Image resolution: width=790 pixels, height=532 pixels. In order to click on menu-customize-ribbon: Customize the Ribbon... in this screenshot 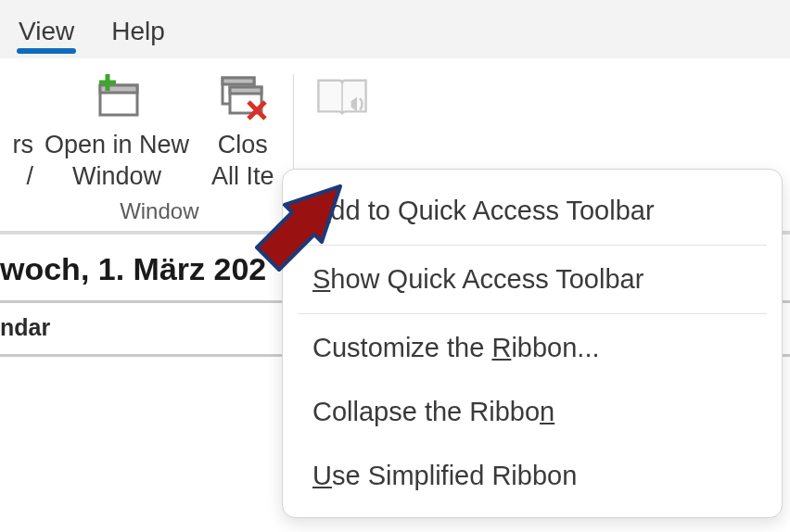, I will do `click(532, 348)`.